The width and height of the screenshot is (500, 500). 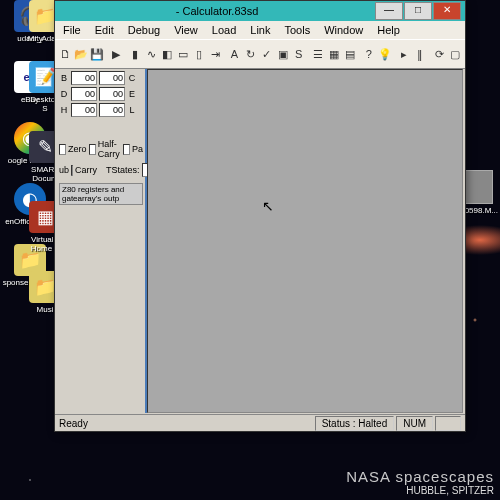 I want to click on menu-help: Help, so click(x=388, y=30).